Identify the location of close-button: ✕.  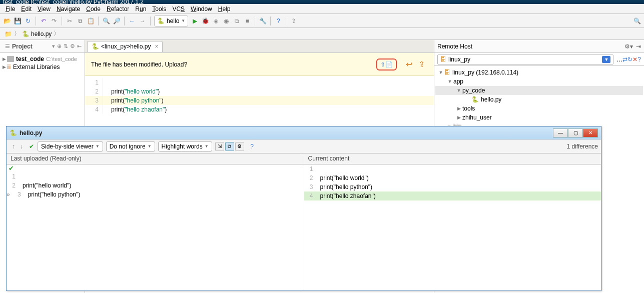
(590, 133).